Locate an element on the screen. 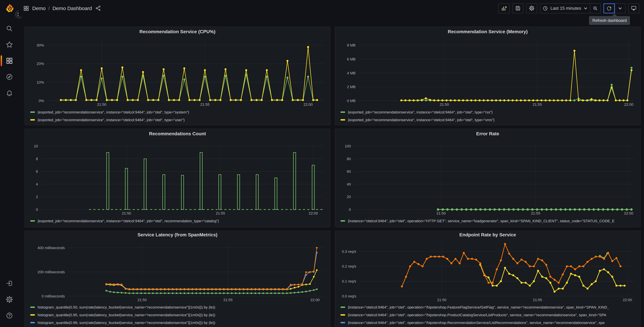  svg-text: 0.1 req/s is located at coordinates (349, 281).